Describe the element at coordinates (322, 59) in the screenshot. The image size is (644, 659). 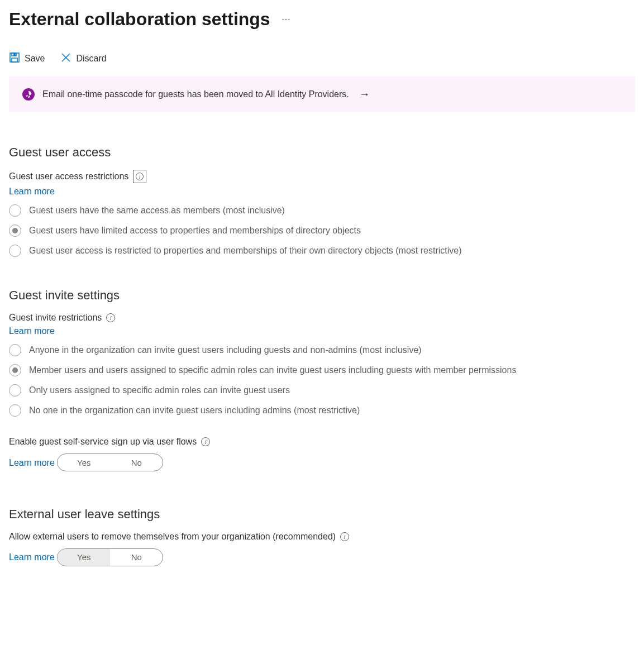
I see `toolbar: Save Discard` at that location.